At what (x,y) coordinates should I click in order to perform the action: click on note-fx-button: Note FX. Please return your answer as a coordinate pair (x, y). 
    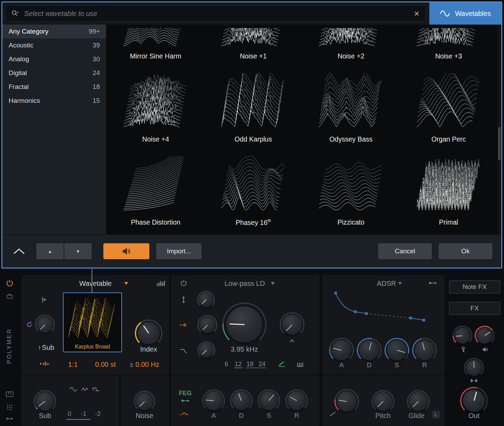
    Looking at the image, I should click on (475, 287).